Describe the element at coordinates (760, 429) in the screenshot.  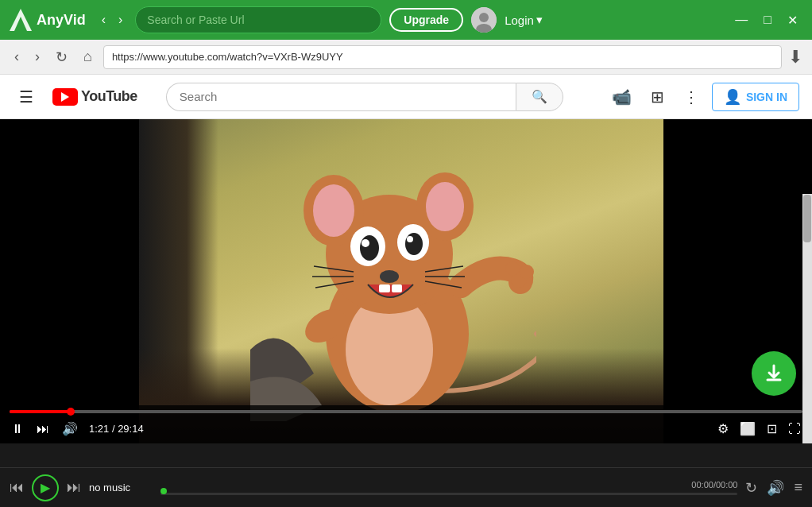
I see `controls-right: ⚙ ⬜ ⊡ ⛶` at that location.